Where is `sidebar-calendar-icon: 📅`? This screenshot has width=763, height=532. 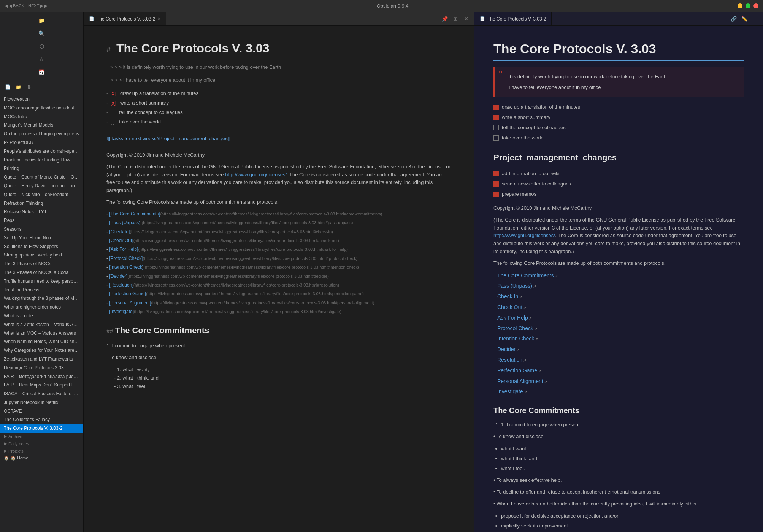
sidebar-calendar-icon: 📅 is located at coordinates (42, 72).